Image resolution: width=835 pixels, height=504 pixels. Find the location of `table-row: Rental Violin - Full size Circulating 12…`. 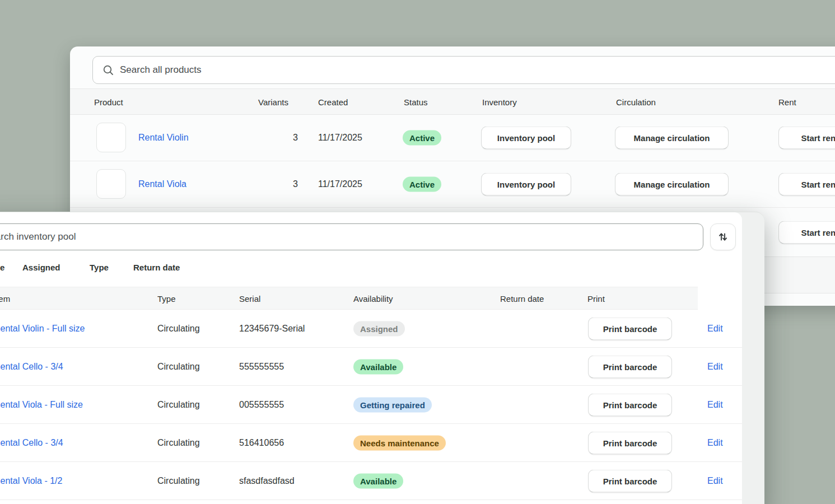

table-row: Rental Violin - Full size Circulating 12… is located at coordinates (371, 329).